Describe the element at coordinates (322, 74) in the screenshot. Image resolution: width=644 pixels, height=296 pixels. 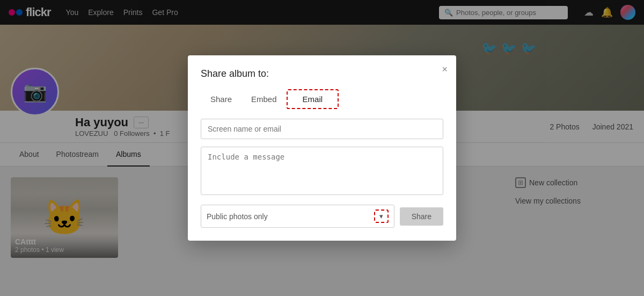
I see `modal-title: Share album to:` at that location.